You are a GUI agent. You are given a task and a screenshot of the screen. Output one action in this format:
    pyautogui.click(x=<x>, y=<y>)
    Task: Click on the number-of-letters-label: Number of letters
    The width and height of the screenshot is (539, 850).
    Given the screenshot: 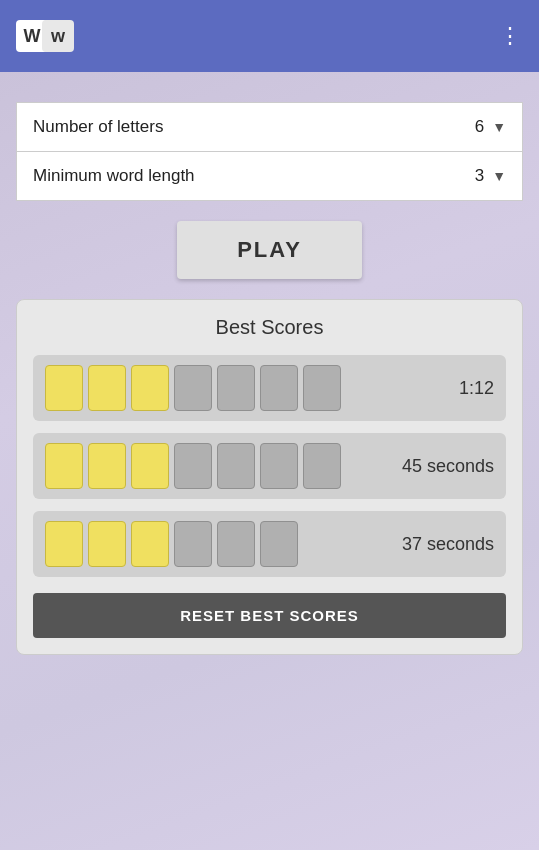 What is the action you would take?
    pyautogui.click(x=98, y=127)
    